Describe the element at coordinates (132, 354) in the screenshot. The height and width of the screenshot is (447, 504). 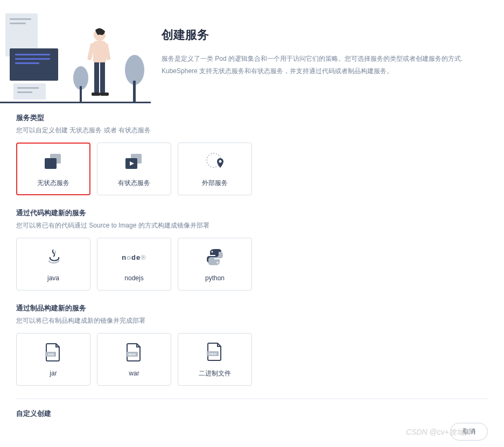
I see `svg-text: WAR` at that location.